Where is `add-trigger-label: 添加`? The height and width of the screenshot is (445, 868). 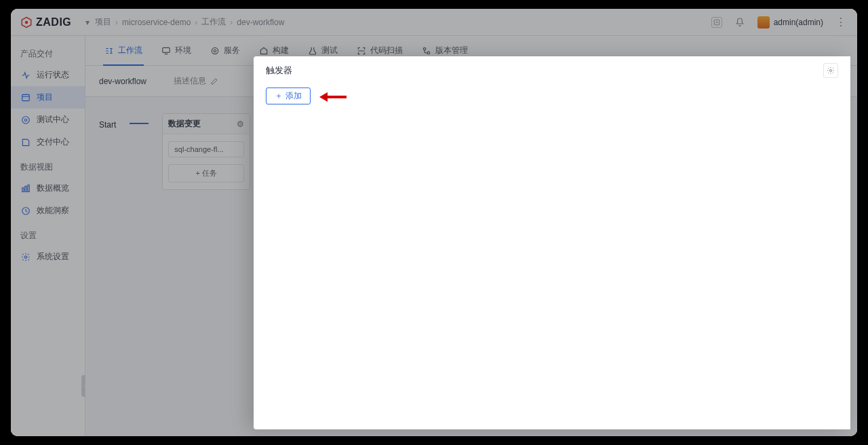
add-trigger-label: 添加 is located at coordinates (294, 96).